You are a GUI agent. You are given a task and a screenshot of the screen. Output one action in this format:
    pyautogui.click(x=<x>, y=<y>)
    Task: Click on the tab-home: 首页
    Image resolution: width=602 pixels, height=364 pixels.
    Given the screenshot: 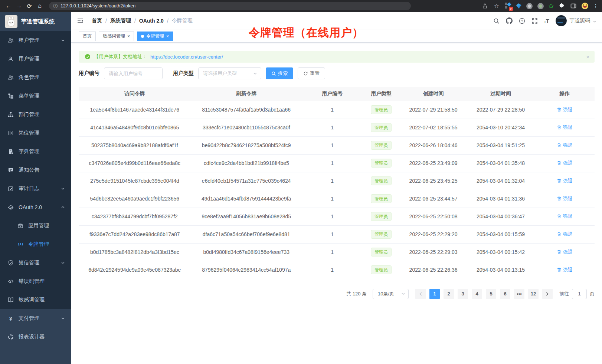 What is the action you would take?
    pyautogui.click(x=87, y=36)
    